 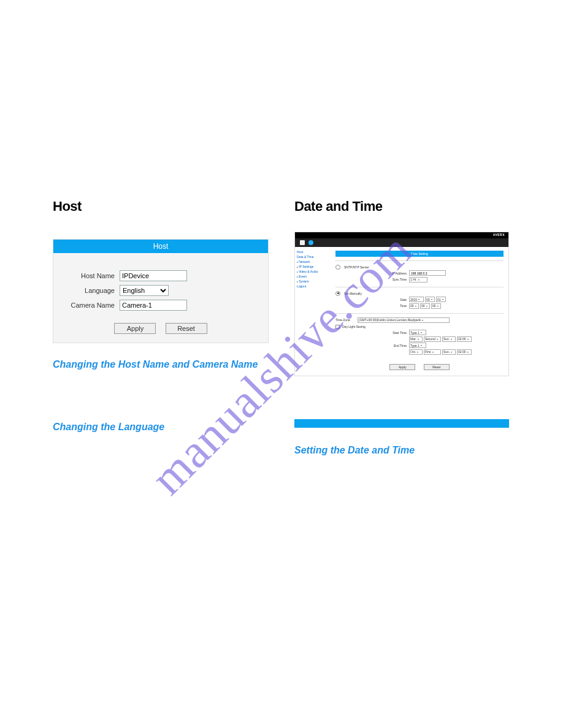 What do you see at coordinates (313, 262) in the screenshot?
I see `nav-network: Network` at bounding box center [313, 262].